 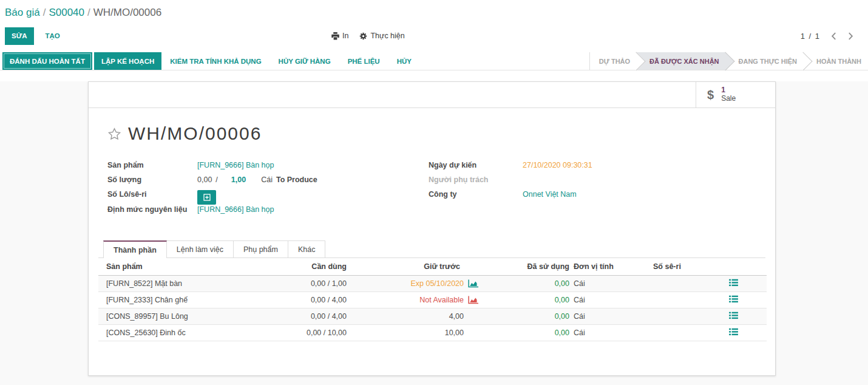 I want to click on cell-product: [CONS_25630] Đinh ốc, so click(x=174, y=333).